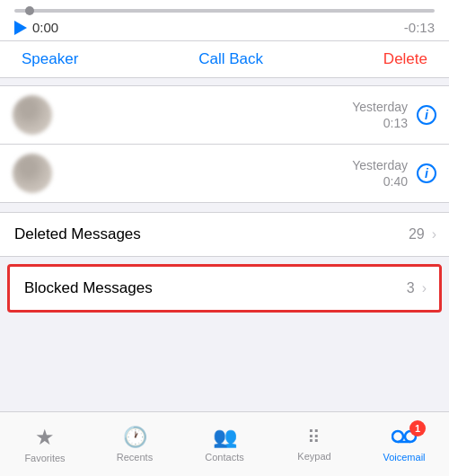 This screenshot has height=476, width=449. What do you see at coordinates (404, 444) in the screenshot?
I see `tab-voicemail: 1 Voicemail` at bounding box center [404, 444].